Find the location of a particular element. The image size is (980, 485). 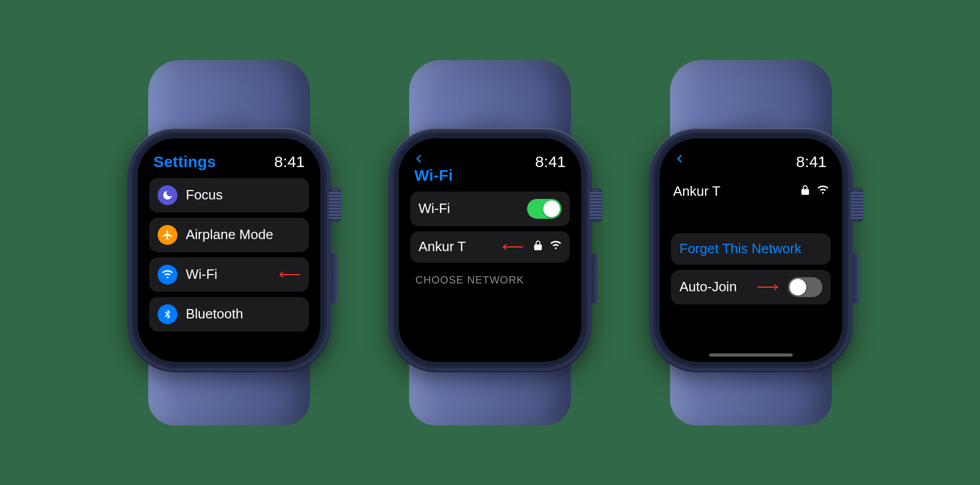

forget-network-row: Forget This Network is located at coordinates (751, 249).